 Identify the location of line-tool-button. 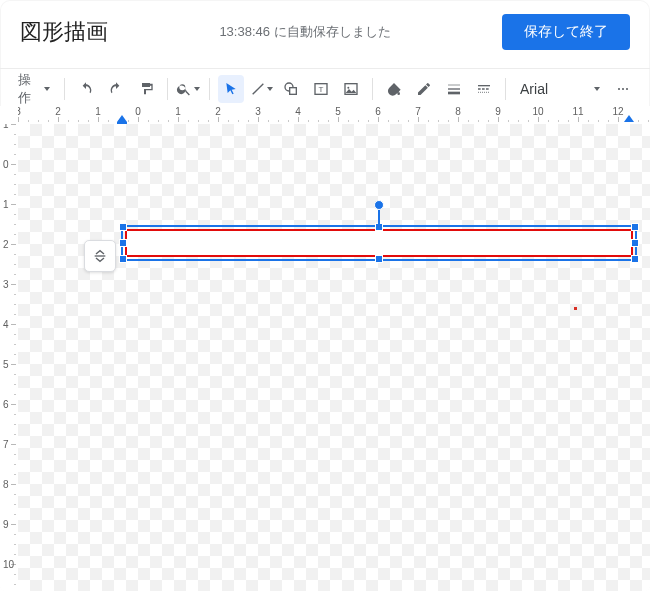
(261, 89).